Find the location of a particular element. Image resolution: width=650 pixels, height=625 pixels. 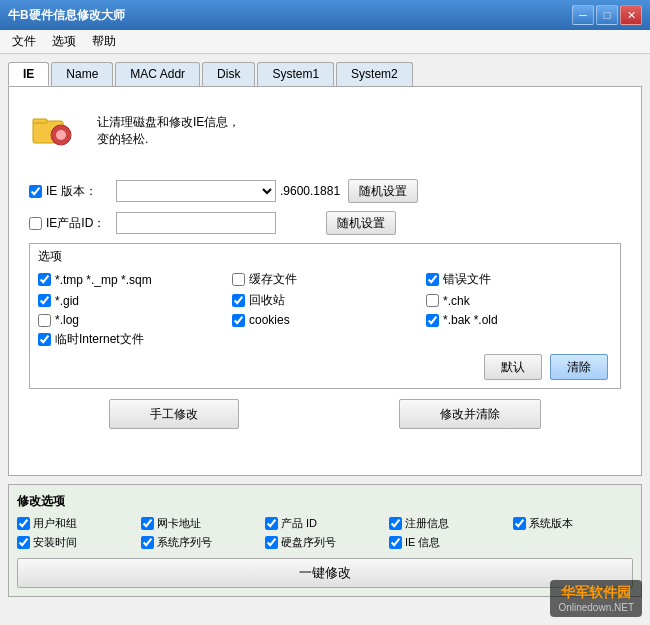

options-grid: *.tmp *._mp *.sqm 缓存文件 错误文件 *.gid 回 is located at coordinates (325, 310).